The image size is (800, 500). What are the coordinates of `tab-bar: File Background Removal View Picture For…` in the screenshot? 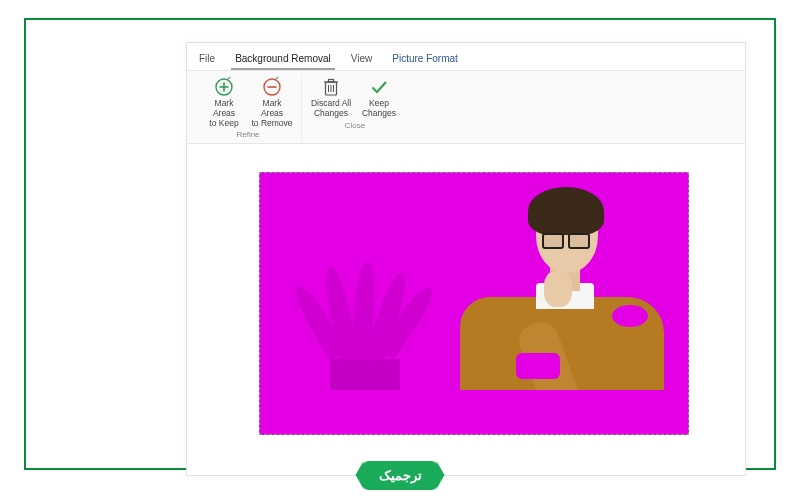 It's located at (466, 57).